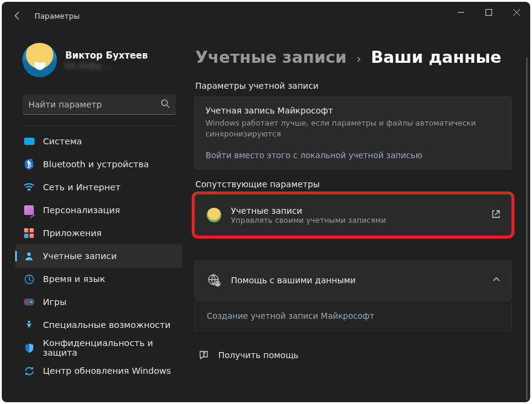  I want to click on person-icon, so click(29, 256).